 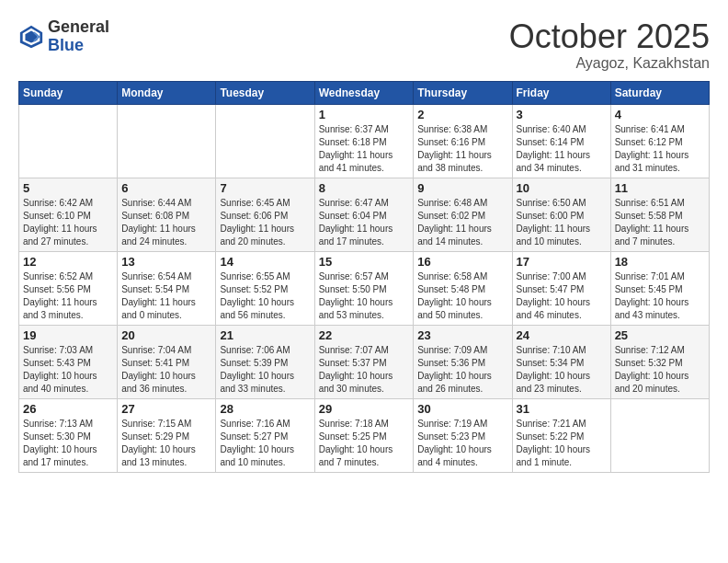 I want to click on day-number: 9, so click(x=462, y=188).